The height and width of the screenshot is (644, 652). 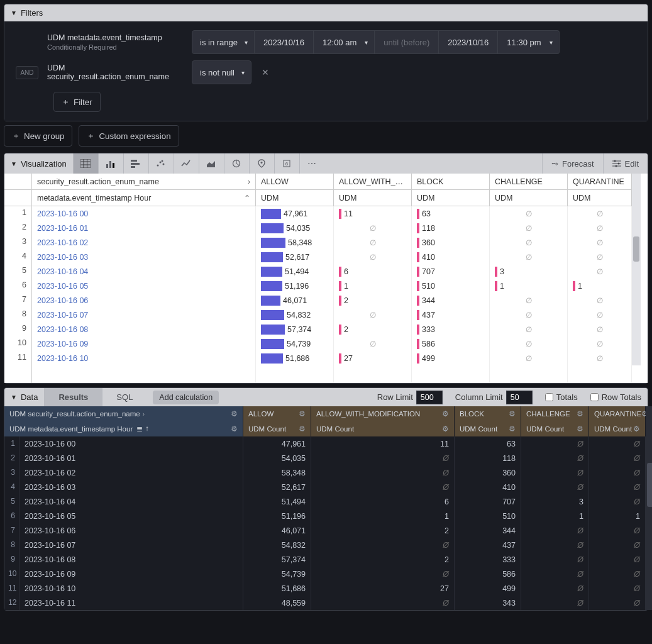 What do you see at coordinates (488, 458) in the screenshot?
I see `data-block-cell: 118` at bounding box center [488, 458].